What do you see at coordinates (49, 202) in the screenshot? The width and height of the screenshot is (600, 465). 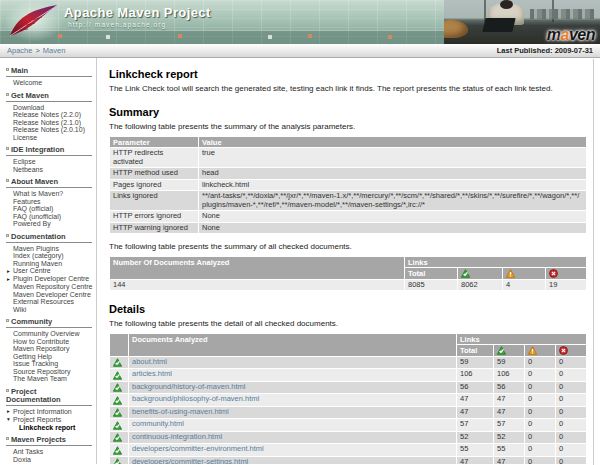 I see `sidebar-item: Features` at bounding box center [49, 202].